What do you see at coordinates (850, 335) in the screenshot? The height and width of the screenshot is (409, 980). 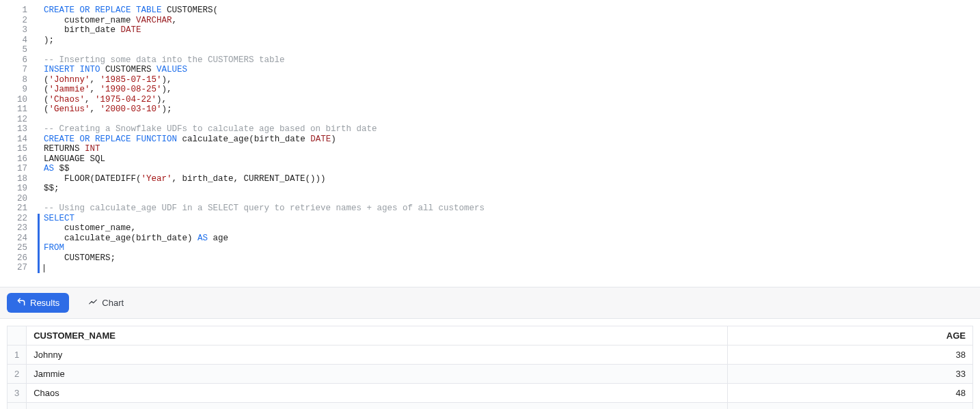 I see `column-header-age: AGE` at bounding box center [850, 335].